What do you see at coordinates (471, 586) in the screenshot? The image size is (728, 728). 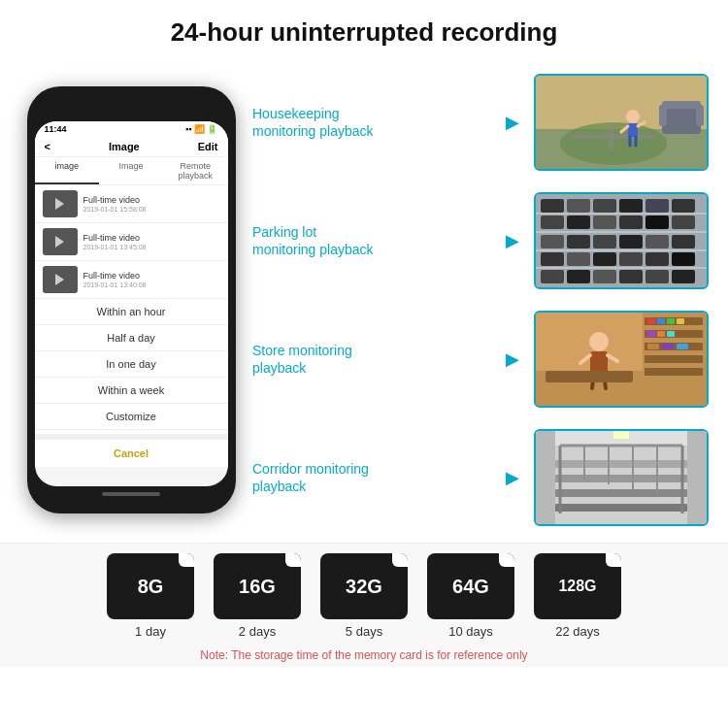 I see `sd-card-label-64g: 64G` at bounding box center [471, 586].